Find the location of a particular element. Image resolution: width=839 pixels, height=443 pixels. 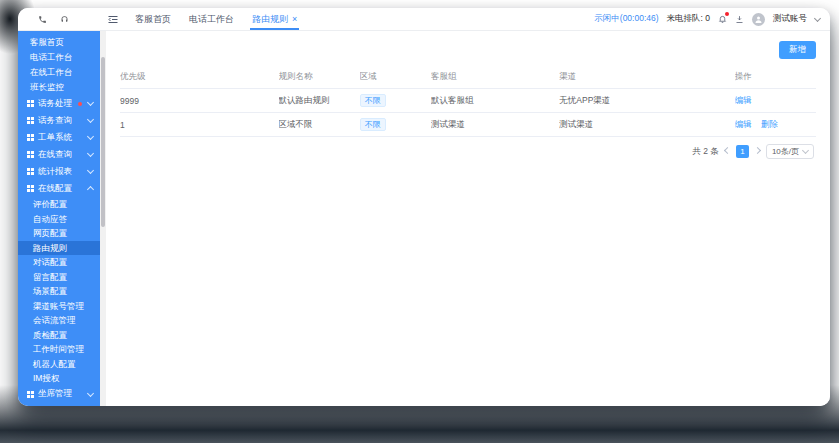

delete-link: 删除 is located at coordinates (770, 124).